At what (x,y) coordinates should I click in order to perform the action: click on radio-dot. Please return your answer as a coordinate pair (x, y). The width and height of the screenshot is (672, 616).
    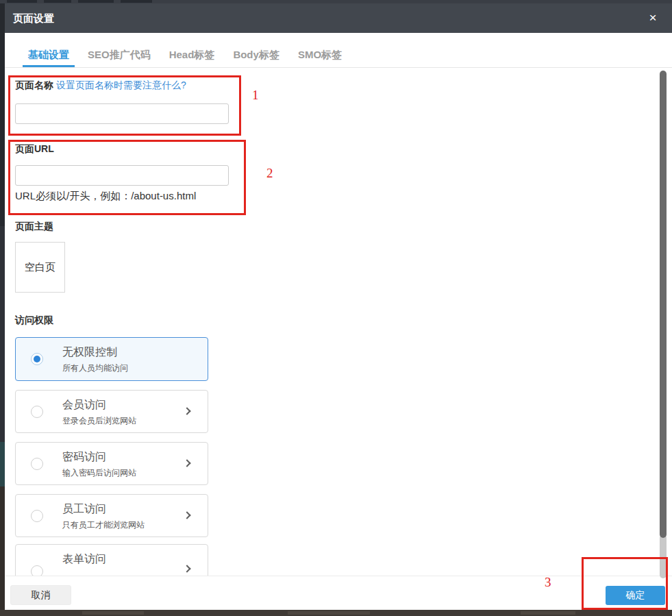
    Looking at the image, I should click on (37, 359).